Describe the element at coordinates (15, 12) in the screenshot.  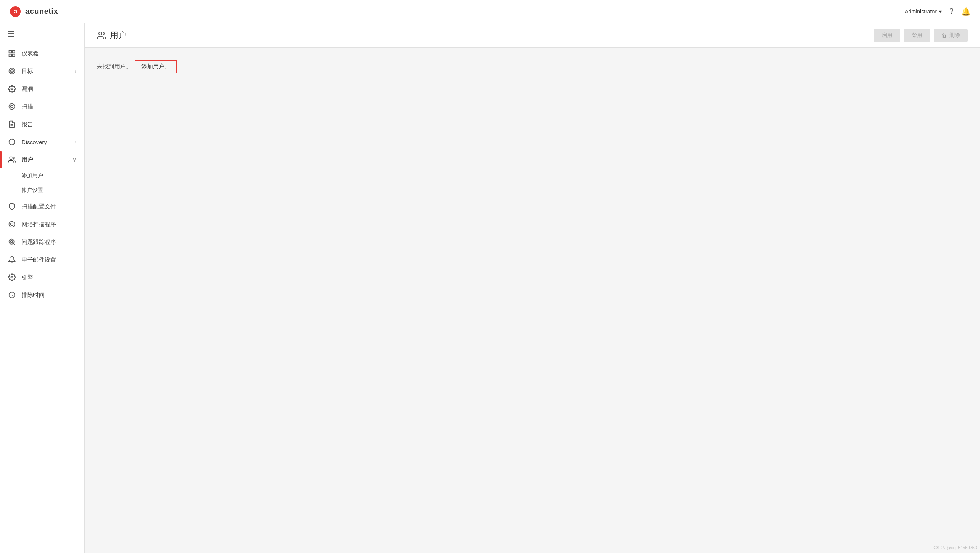
I see `acunetix-logo-icon: a` at that location.